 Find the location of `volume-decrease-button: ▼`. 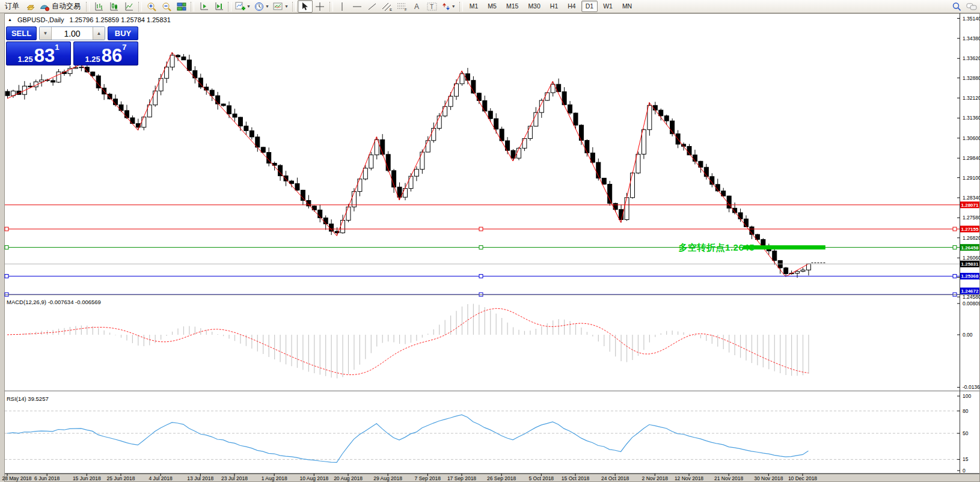

volume-decrease-button: ▼ is located at coordinates (46, 34).